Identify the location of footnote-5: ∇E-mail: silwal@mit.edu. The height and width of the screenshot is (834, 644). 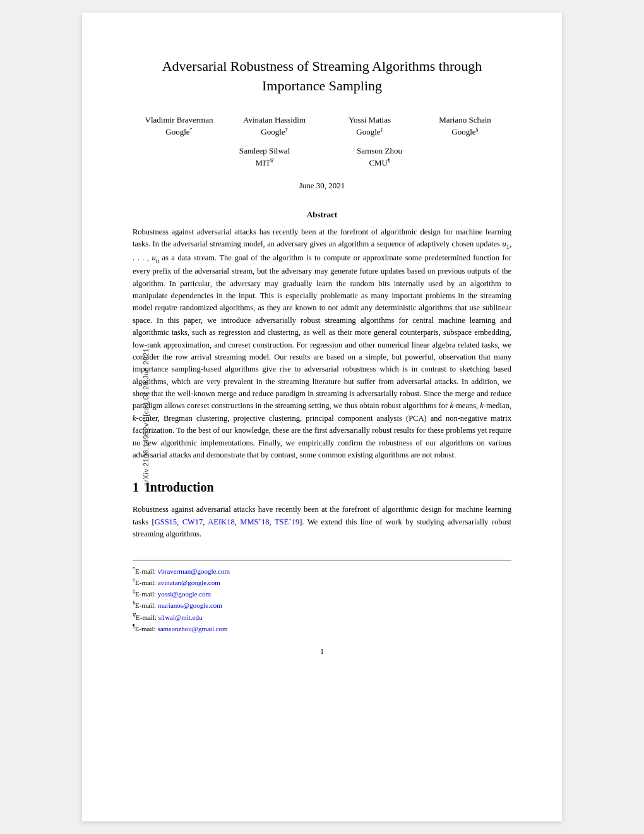
(322, 617).